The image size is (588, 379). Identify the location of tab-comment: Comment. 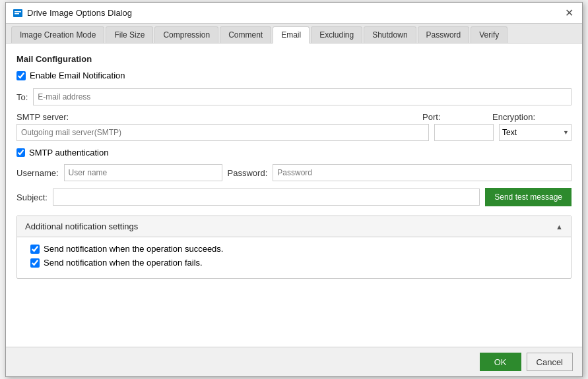
(245, 34).